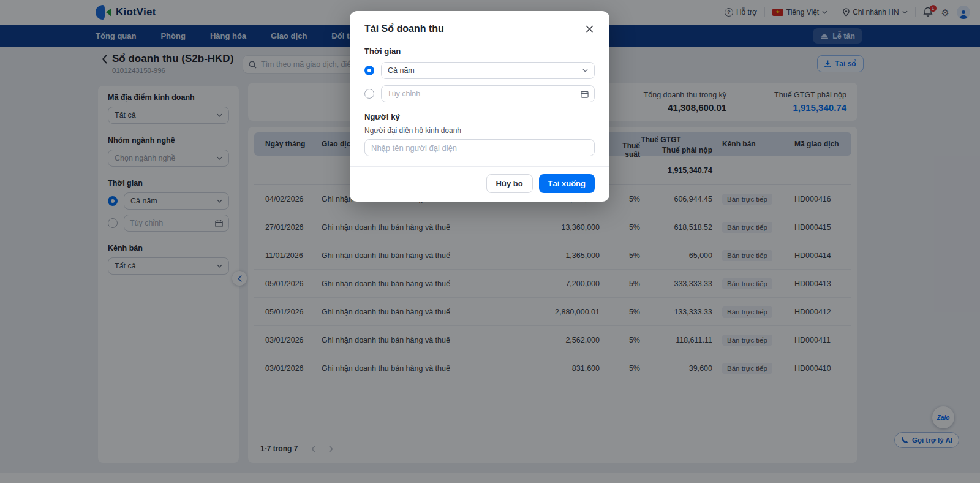 The image size is (980, 483). I want to click on modal-time-custom-placeholder: Tùy chỉnh, so click(404, 94).